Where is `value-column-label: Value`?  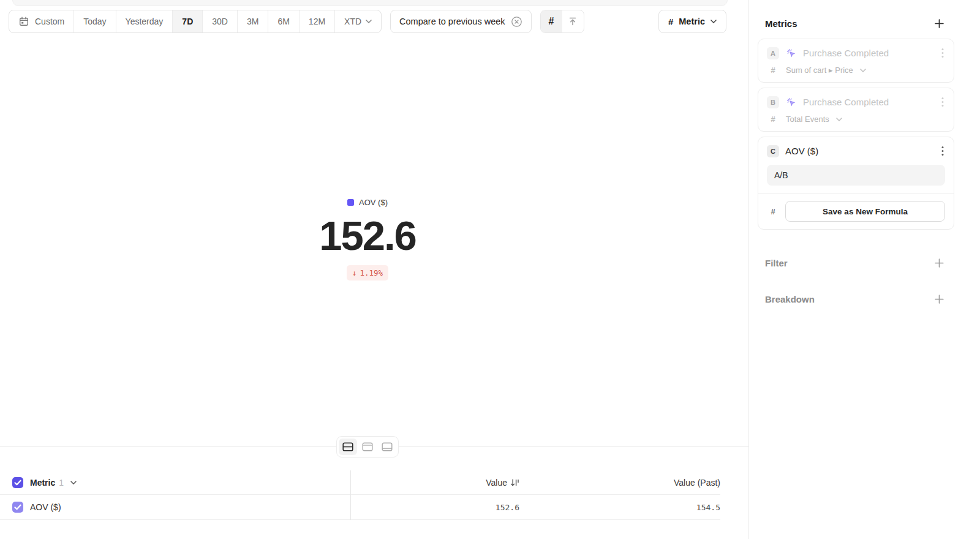
value-column-label: Value is located at coordinates (496, 483).